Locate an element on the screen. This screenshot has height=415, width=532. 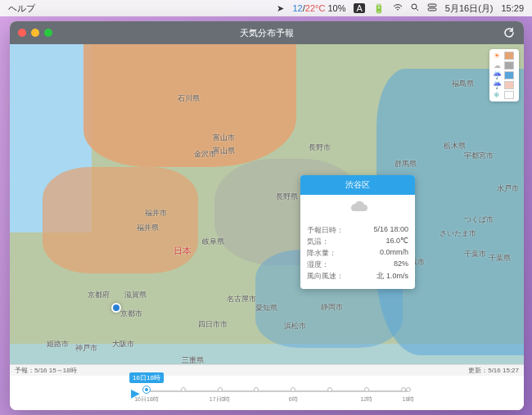
city-label: 千葉市 is located at coordinates (475, 254).